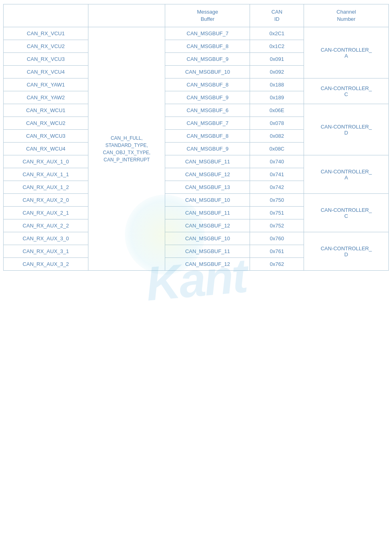  I want to click on can-id-cell: 0x1C2, so click(277, 46).